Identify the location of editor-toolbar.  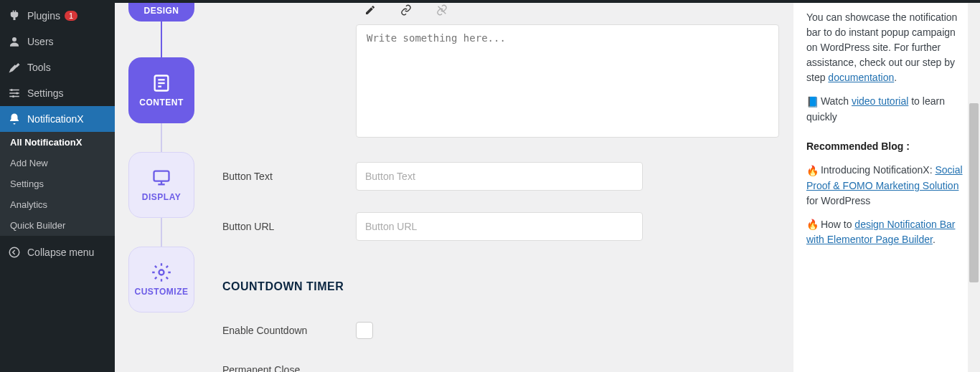
(567, 12).